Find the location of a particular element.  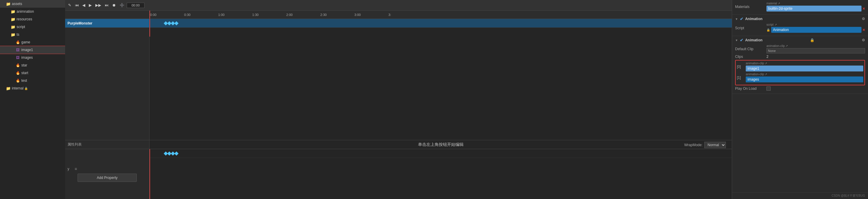

clip-0-index: [0] is located at coordinates (741, 67).